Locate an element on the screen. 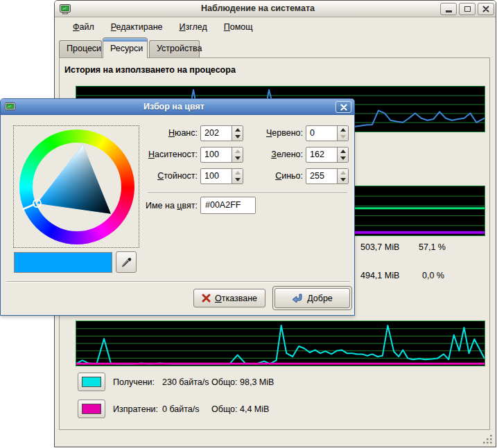  minimize-icon is located at coordinates (449, 11).